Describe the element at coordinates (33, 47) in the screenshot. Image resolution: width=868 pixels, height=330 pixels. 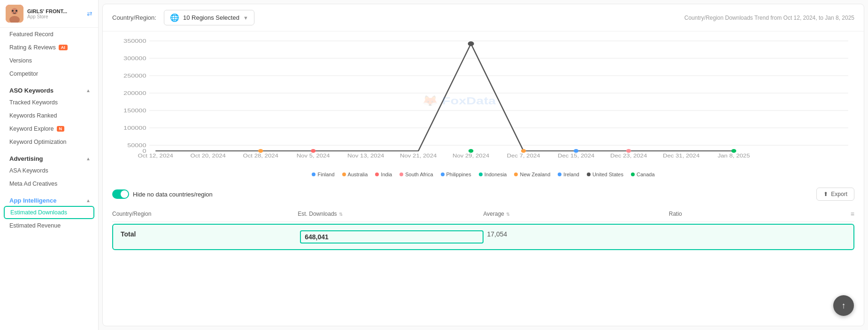
I see `sidebar-item-label: Rating & Reviews` at that location.